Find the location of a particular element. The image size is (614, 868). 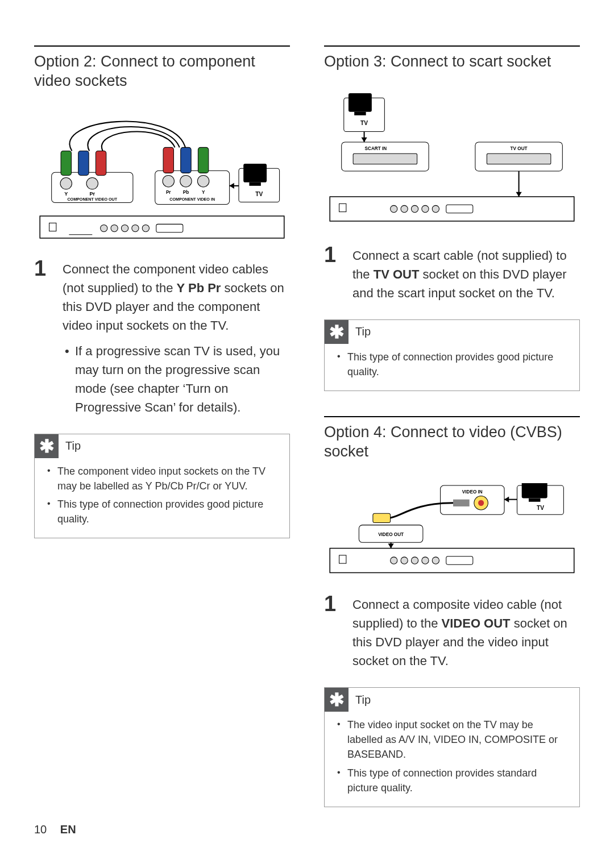

step-text: Connect the component video cables (not … is located at coordinates (176, 337).